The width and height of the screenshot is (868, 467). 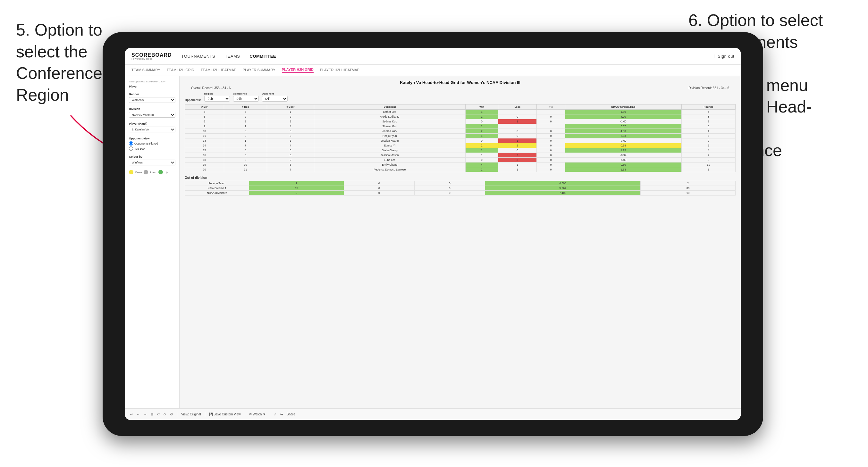 What do you see at coordinates (246, 99) in the screenshot?
I see `conference-select: (All)` at bounding box center [246, 99].